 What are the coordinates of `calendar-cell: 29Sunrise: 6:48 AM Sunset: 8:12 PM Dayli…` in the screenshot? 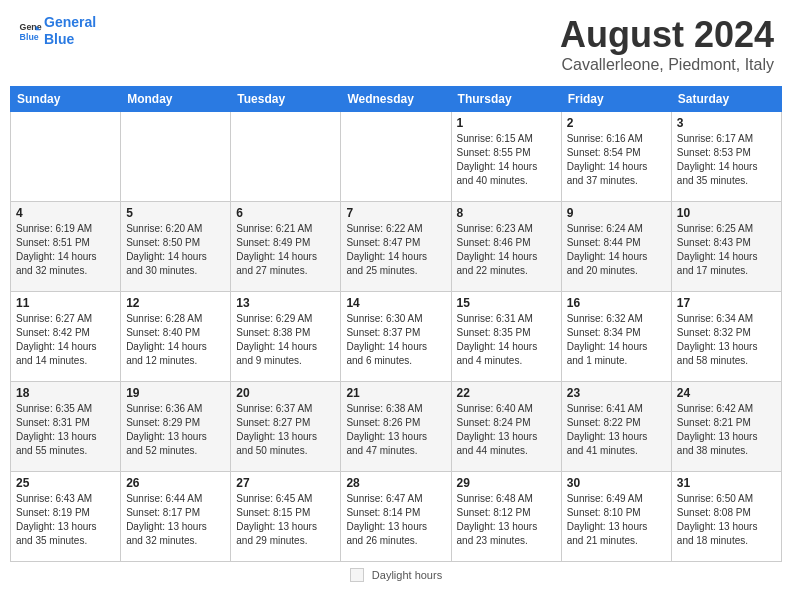 It's located at (506, 517).